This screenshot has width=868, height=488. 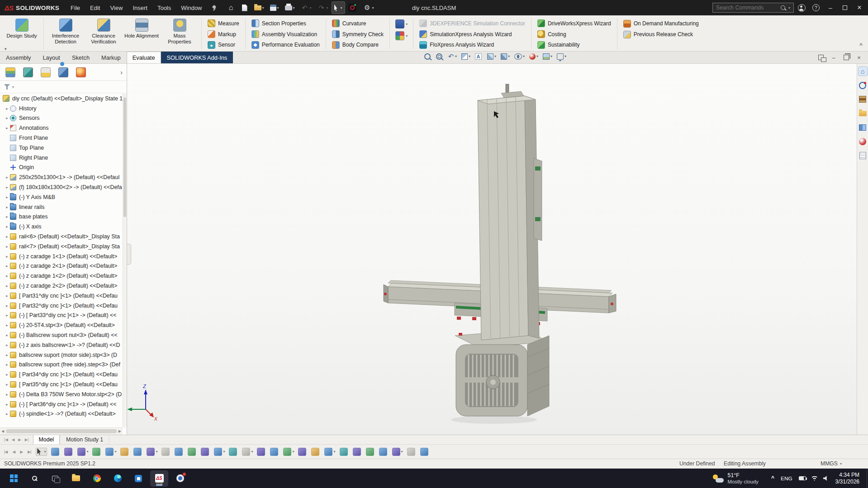 I want to click on design-study-button: Design Study, so click(x=22, y=33).